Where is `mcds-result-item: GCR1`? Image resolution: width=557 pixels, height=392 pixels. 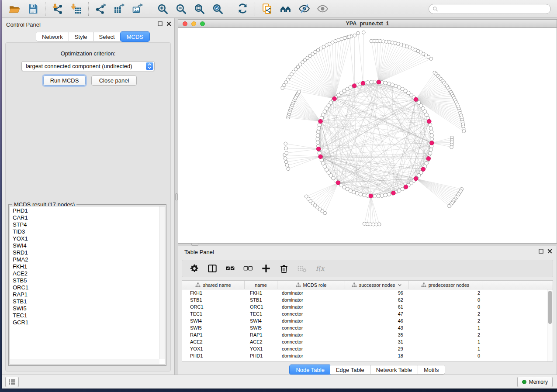
mcds-result-item: GCR1 is located at coordinates (85, 323).